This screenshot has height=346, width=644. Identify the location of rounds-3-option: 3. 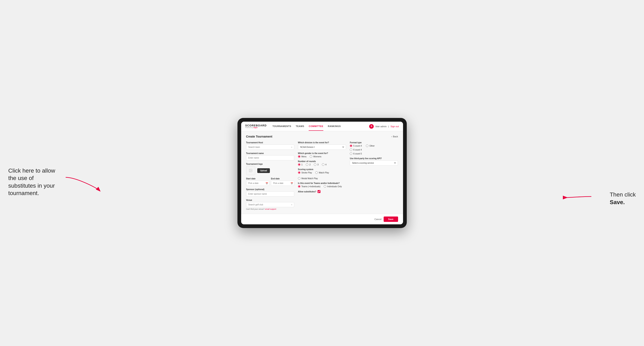
(316, 165).